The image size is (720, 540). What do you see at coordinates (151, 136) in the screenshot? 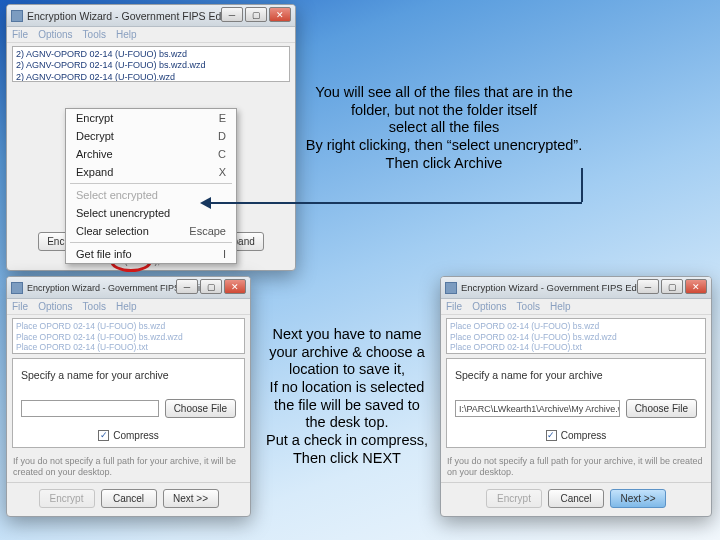
I see `ctx-decrypt: DecryptD` at bounding box center [151, 136].